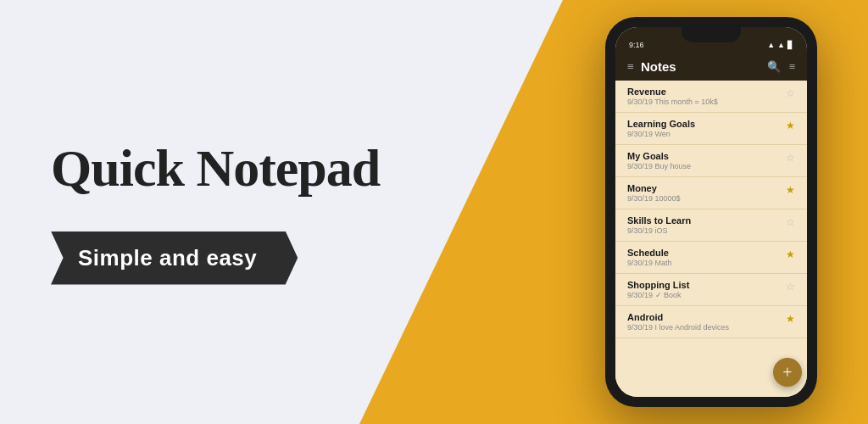 The image size is (868, 424). I want to click on wifi-icon: ▲, so click(782, 45).